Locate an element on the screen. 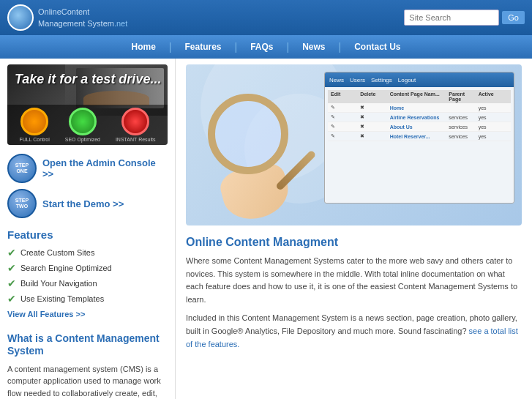  gauge-label: FULL Control is located at coordinates (34, 139).